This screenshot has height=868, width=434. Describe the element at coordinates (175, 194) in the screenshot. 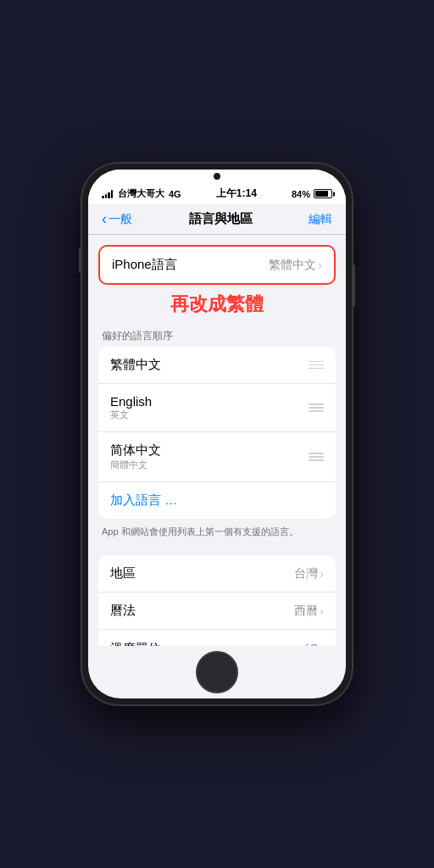

I see `network-label: 4G` at that location.